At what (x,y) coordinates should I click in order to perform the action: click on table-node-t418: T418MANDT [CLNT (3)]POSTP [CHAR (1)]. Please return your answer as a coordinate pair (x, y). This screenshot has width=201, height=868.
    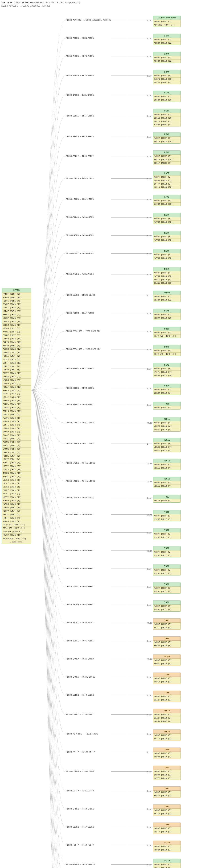
    Looking at the image, I should click on (167, 828).